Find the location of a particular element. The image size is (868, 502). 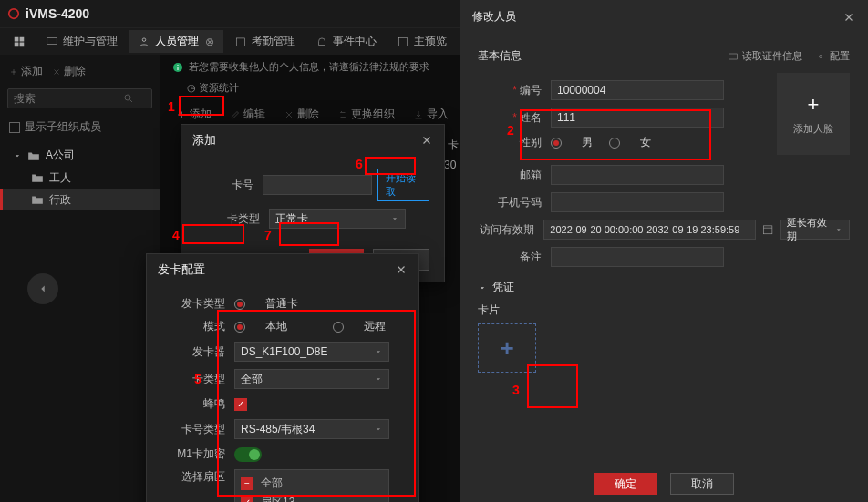

side-search is located at coordinates (80, 98).